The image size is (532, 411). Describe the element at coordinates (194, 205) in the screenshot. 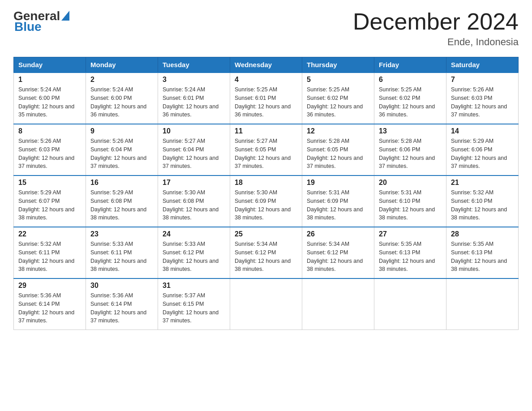

I see `day-info: Sunrise: 5:30 AMSunset: 6:08 PMDaylight:…` at that location.